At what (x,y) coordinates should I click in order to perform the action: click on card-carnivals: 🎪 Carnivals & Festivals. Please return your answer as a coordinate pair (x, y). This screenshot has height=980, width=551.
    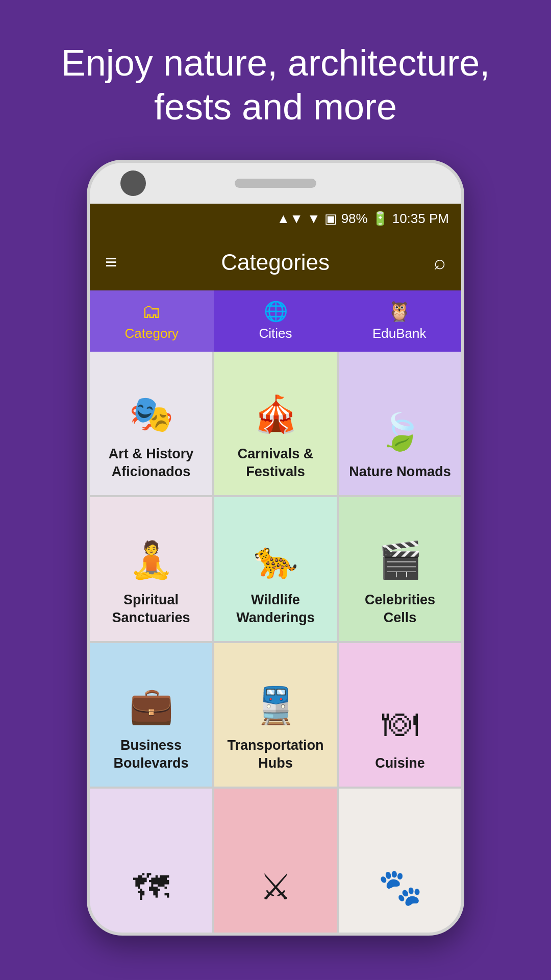
    Looking at the image, I should click on (276, 424).